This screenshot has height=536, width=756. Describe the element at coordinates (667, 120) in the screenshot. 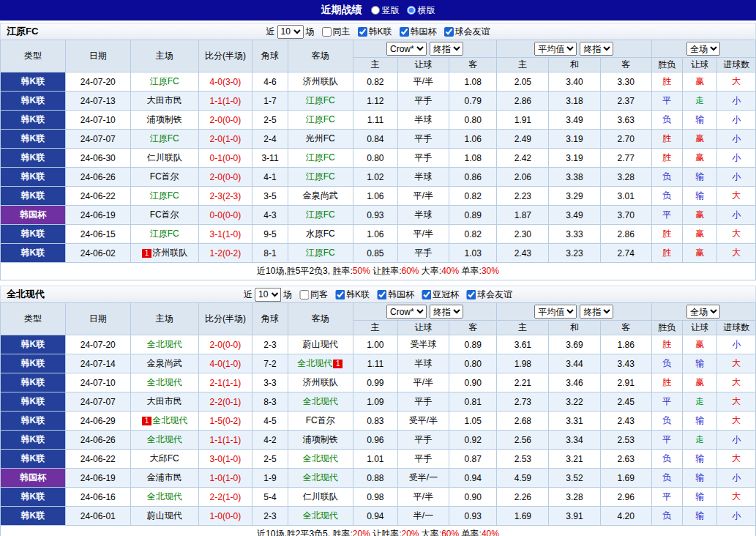

I see `result-wdl: 负` at that location.